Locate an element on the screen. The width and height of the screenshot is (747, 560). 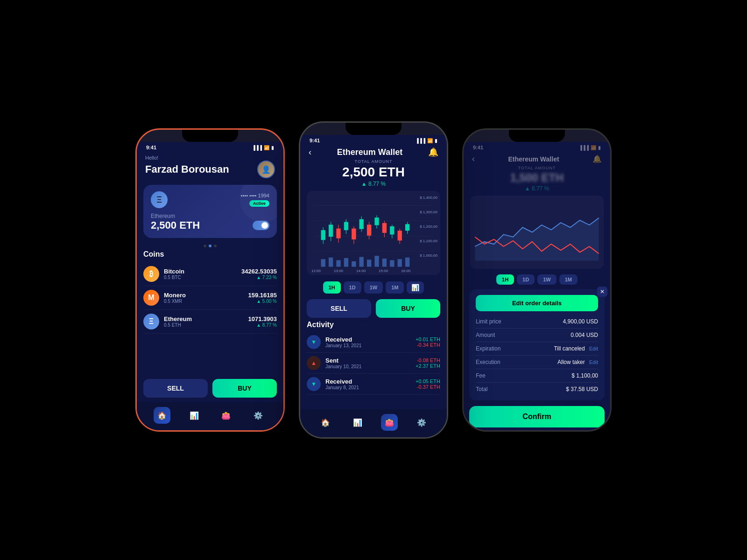
coin-row-eth: Ξ Ethereum 0.5 ETH 1071.3903 ▲ 8.77 % is located at coordinates (210, 322).